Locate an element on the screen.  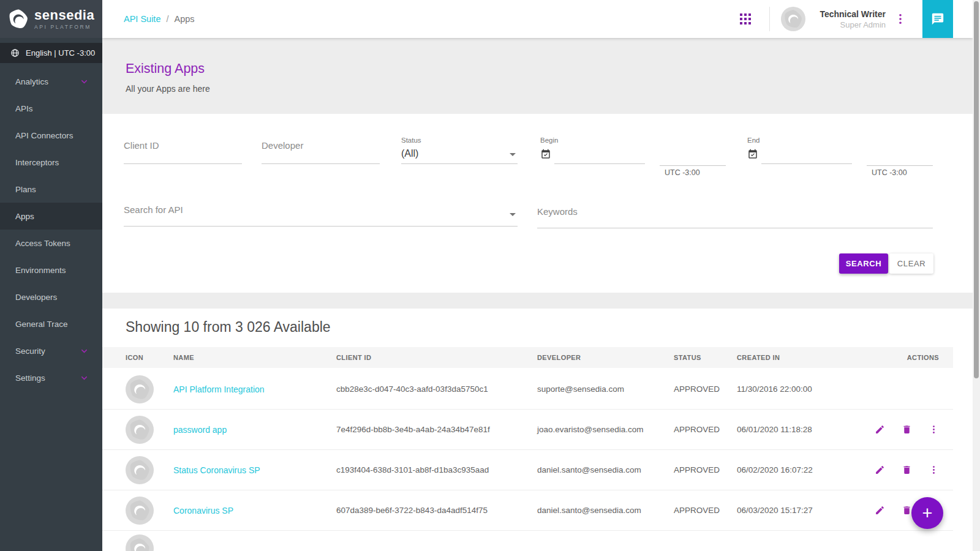
developer-input is located at coordinates (321, 148).